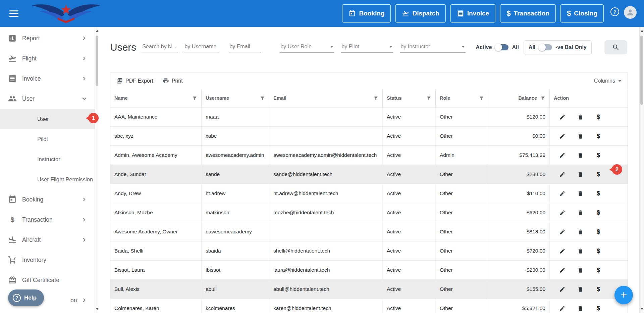  Describe the element at coordinates (47, 99) in the screenshot. I see `sidebar-item-user: User` at that location.